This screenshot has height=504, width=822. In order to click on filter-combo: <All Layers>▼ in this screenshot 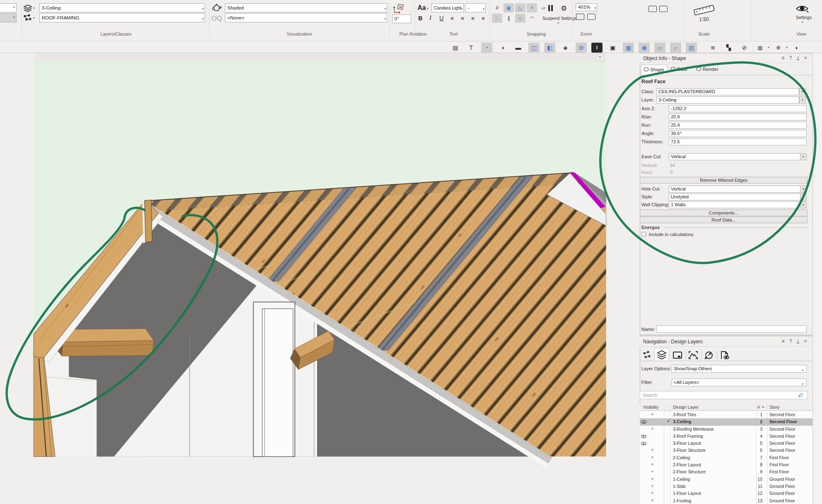, I will do `click(739, 383)`.